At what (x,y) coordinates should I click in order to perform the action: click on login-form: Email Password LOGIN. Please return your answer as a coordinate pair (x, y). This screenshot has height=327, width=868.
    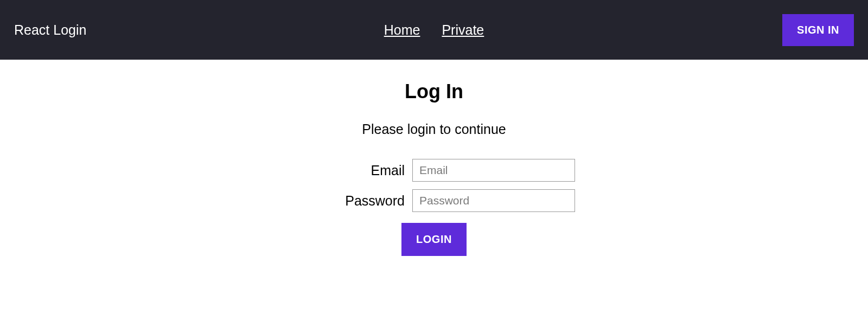
    Looking at the image, I should click on (434, 207).